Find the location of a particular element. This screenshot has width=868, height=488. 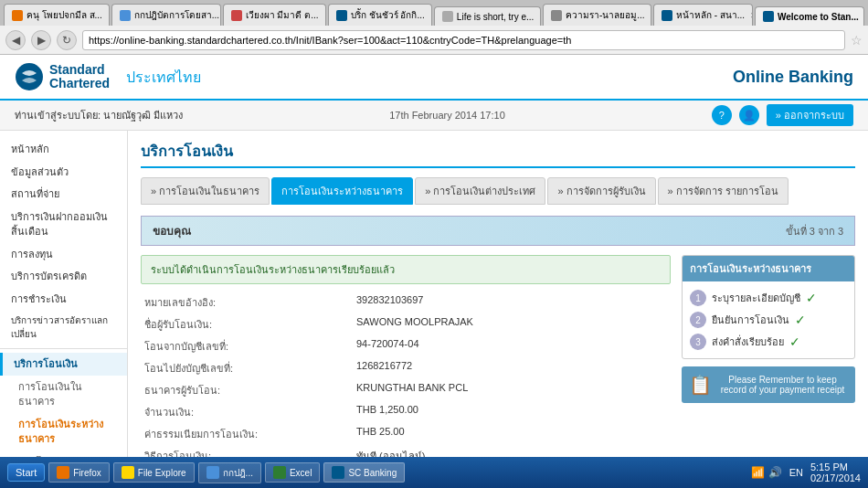

browser-tab-8: Welcome to Stan... ✕ is located at coordinates (810, 16).